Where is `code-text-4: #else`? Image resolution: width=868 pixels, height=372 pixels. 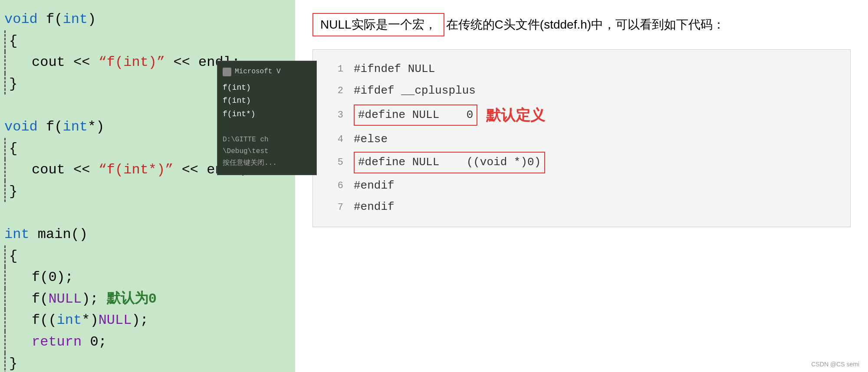 code-text-4: #else is located at coordinates (371, 140).